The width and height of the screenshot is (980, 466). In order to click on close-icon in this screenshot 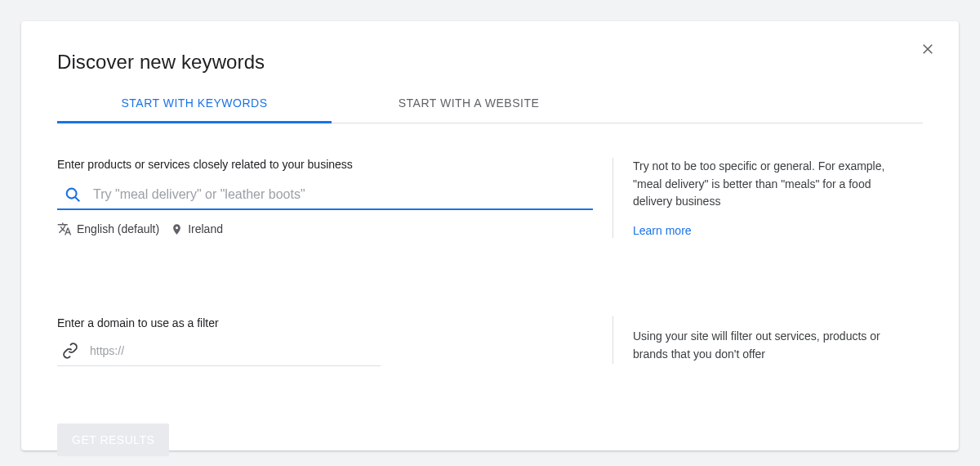, I will do `click(928, 49)`.